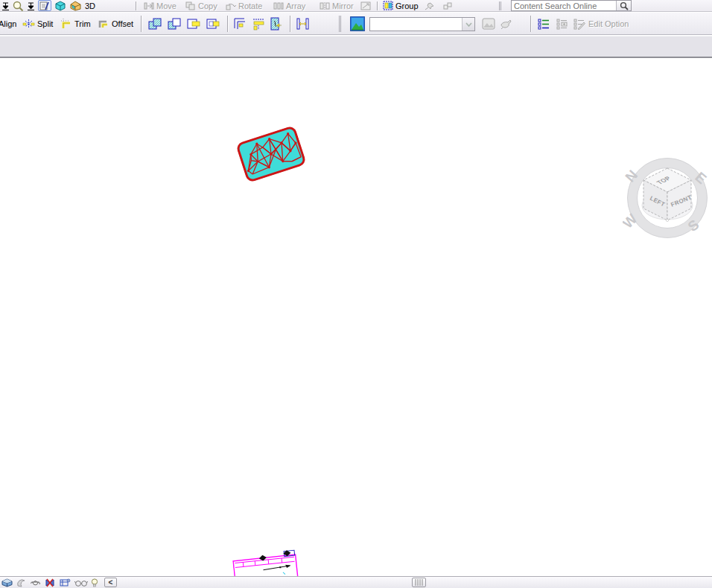  What do you see at coordinates (231, 6) in the screenshot?
I see `rotate-icon` at bounding box center [231, 6].